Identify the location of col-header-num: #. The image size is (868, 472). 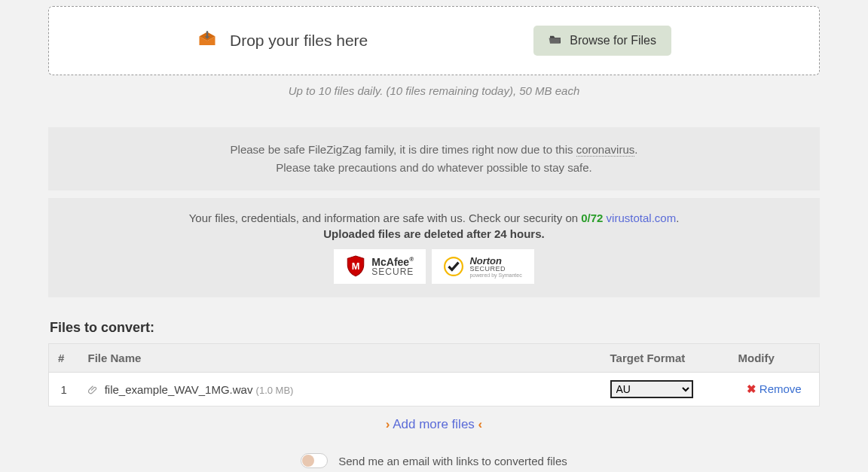
(64, 358).